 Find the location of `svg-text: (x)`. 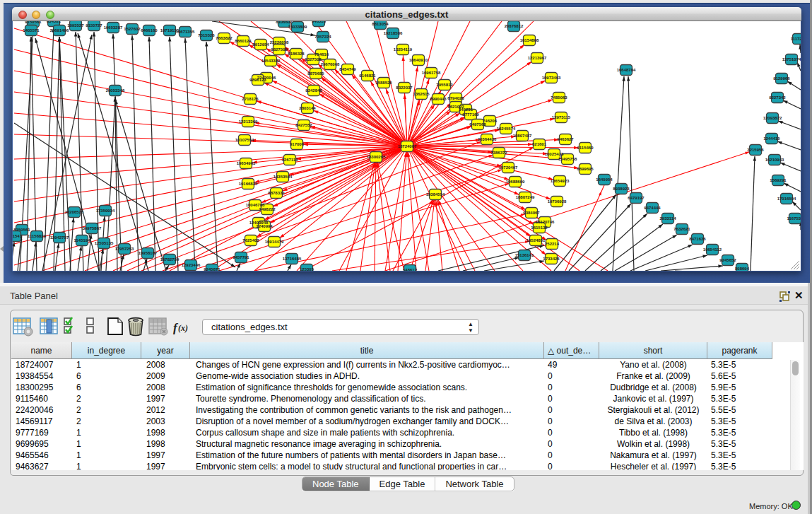

svg-text: (x) is located at coordinates (183, 328).